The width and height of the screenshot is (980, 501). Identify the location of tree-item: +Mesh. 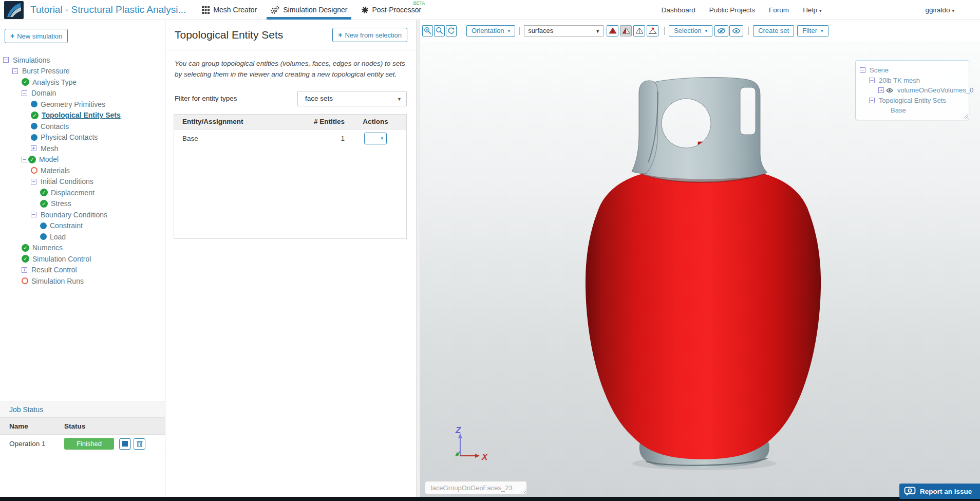
(82, 149).